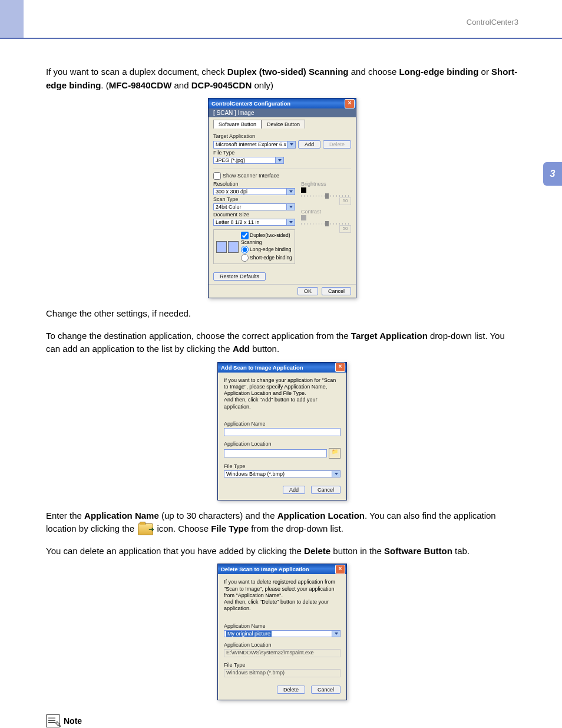 The image size is (562, 728). I want to click on scan-type-label: Scan Type, so click(254, 199).